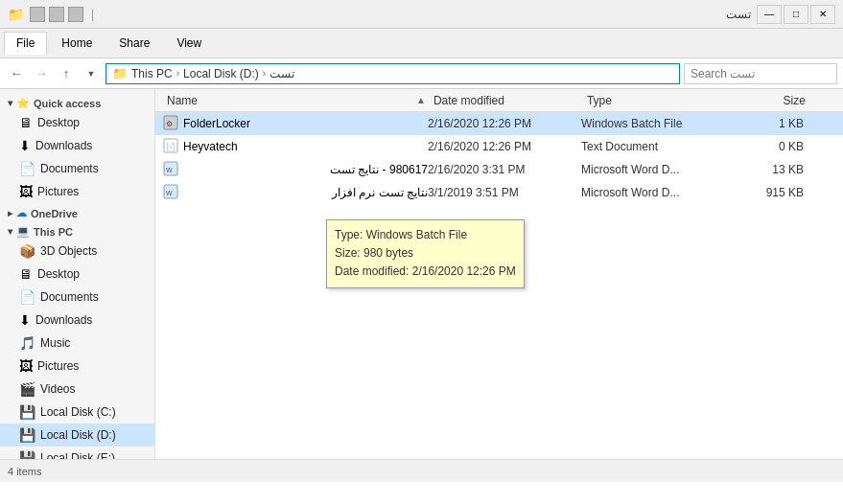  Describe the element at coordinates (78, 274) in the screenshot. I see `sidebar: ▾ ⭐ Quick access 🖥 Desktop ⬇ Downloads 📄…` at that location.